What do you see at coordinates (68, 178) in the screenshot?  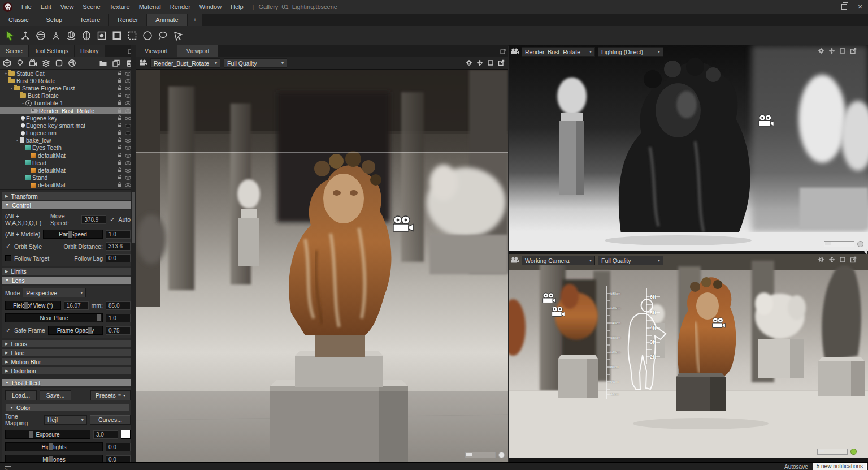 I see `tree-row-stand: -Stand` at bounding box center [68, 178].